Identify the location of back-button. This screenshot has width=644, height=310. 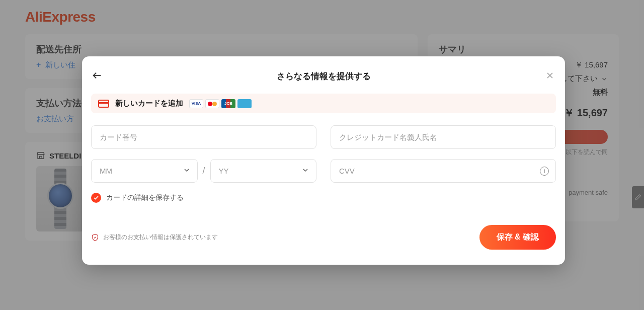
(97, 75).